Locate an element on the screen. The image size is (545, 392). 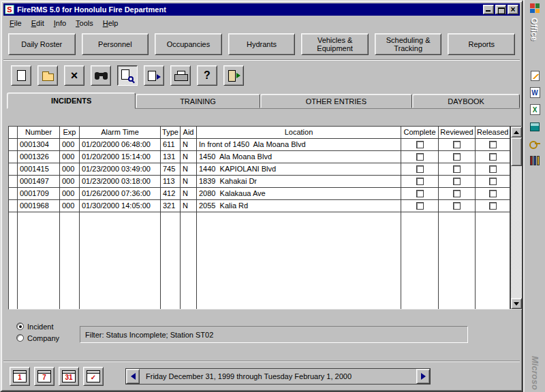
menu-file: File is located at coordinates (16, 23).